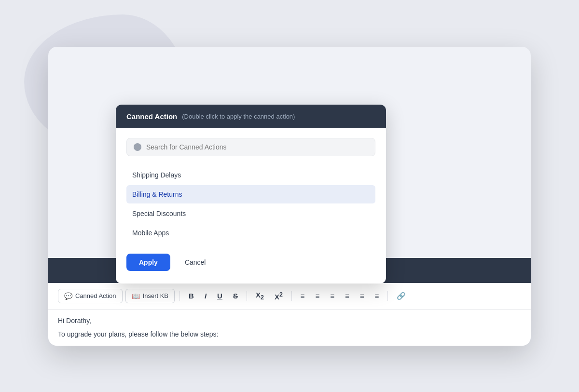  I want to click on popup-subtitle: (Double click to apply the canned action…, so click(238, 117).